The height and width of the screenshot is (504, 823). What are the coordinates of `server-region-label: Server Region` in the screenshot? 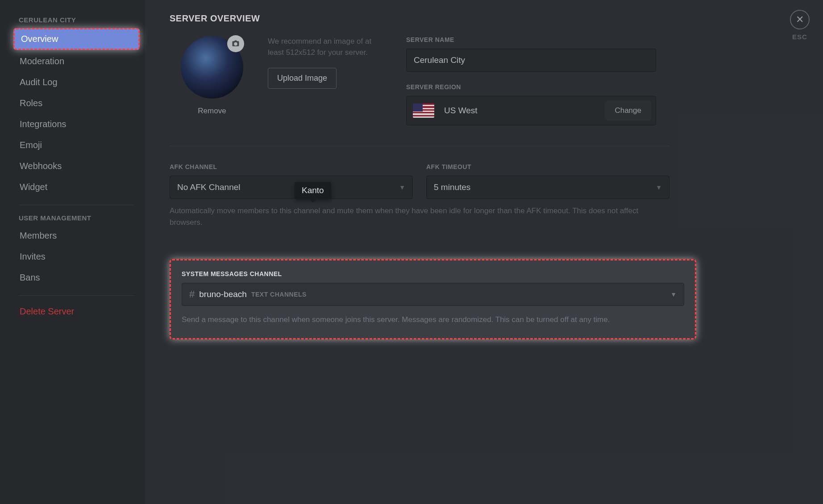 It's located at (531, 87).